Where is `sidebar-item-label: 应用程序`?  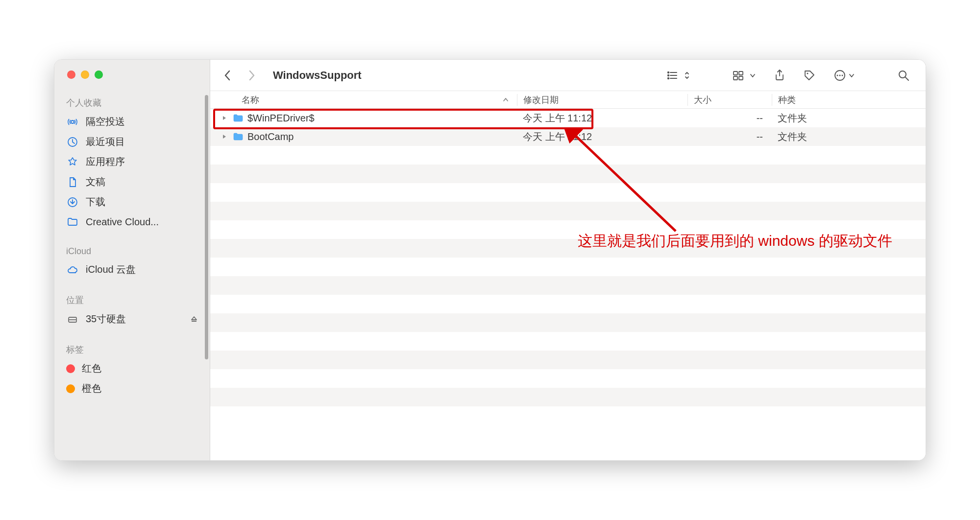 sidebar-item-label: 应用程序 is located at coordinates (105, 162).